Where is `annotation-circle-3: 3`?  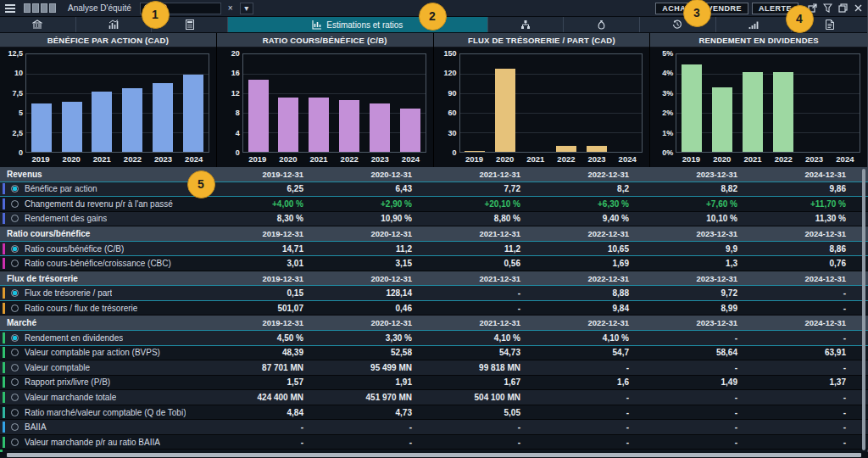 annotation-circle-3: 3 is located at coordinates (697, 14).